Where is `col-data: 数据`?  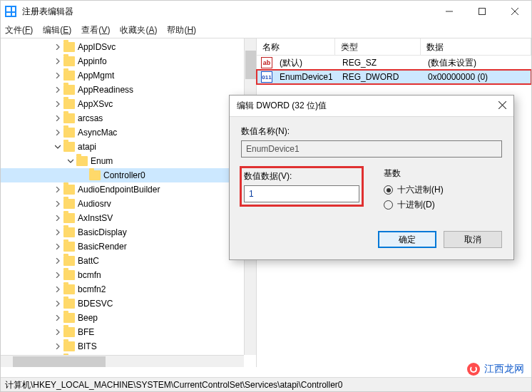
col-data: 数据 is located at coordinates (476, 47).